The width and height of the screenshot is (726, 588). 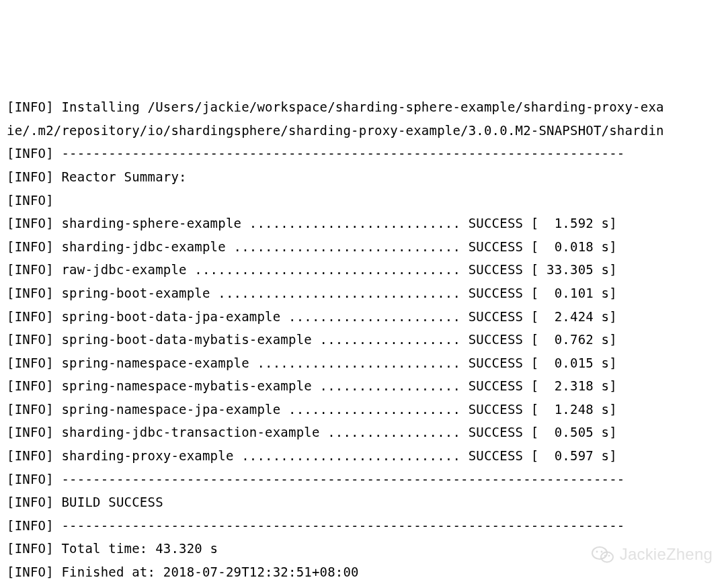 I want to click on install-line-2: ie/.m2/repository/io/shardingsphere/shar…, so click(x=363, y=130).